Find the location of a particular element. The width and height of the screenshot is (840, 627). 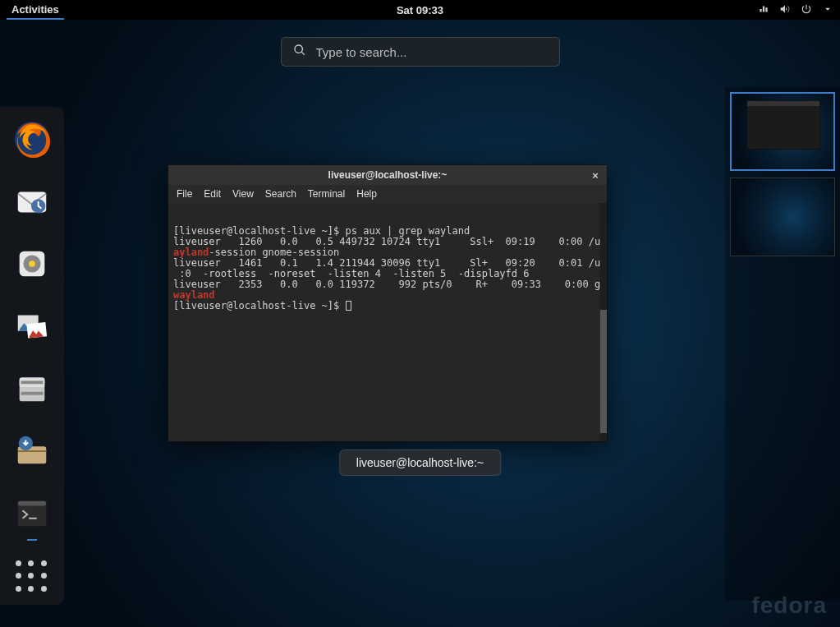

menu-file: File is located at coordinates (184, 194).